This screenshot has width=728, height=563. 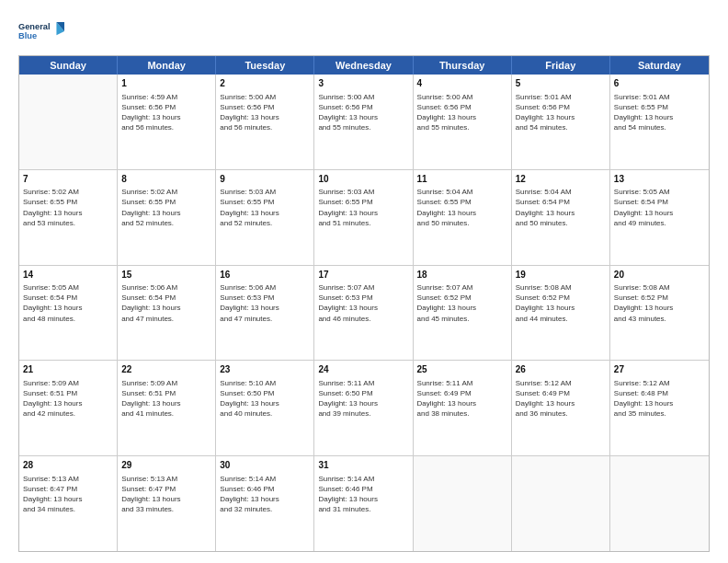 What do you see at coordinates (364, 408) in the screenshot?
I see `calendar-cell: 24Sunrise: 5:11 AM Sunset: 6:50 PM Dayli…` at bounding box center [364, 408].